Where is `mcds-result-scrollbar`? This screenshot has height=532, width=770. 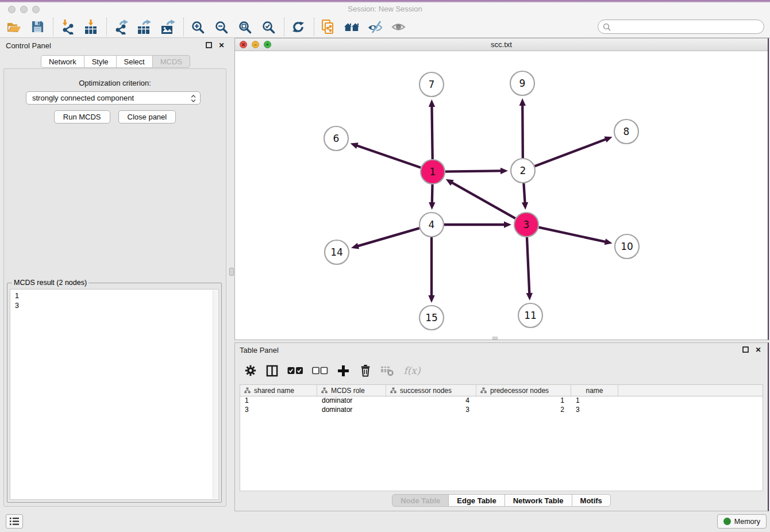
mcds-result-scrollbar is located at coordinates (215, 394).